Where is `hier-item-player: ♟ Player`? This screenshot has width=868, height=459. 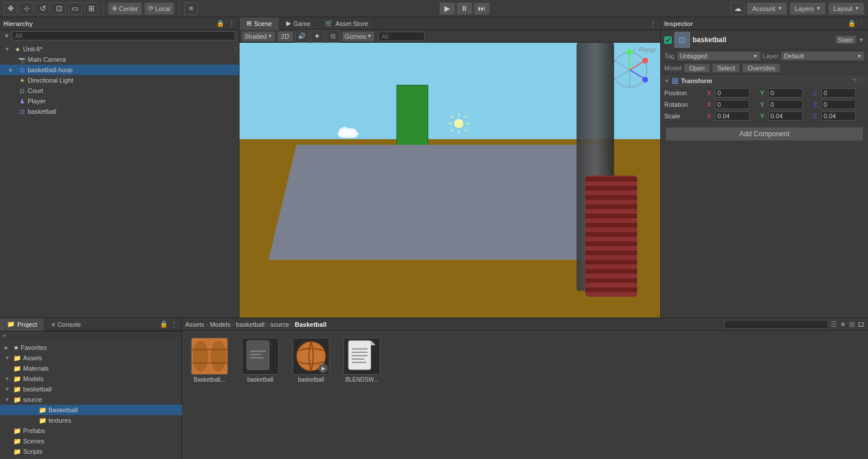
hier-item-player: ♟ Player is located at coordinates (119, 101).